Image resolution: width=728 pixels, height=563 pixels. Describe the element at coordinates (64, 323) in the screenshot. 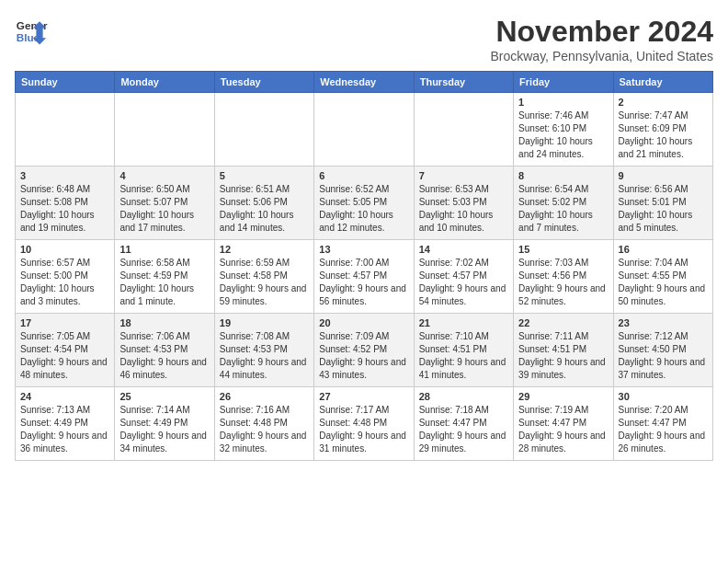

I see `day-number: 17` at that location.